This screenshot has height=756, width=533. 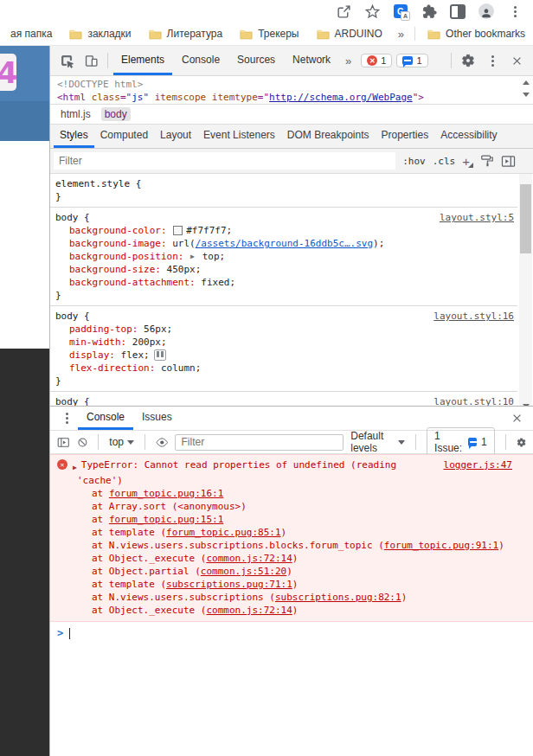 What do you see at coordinates (195, 256) in the screenshot?
I see `expand-value-icon: ▶` at bounding box center [195, 256].